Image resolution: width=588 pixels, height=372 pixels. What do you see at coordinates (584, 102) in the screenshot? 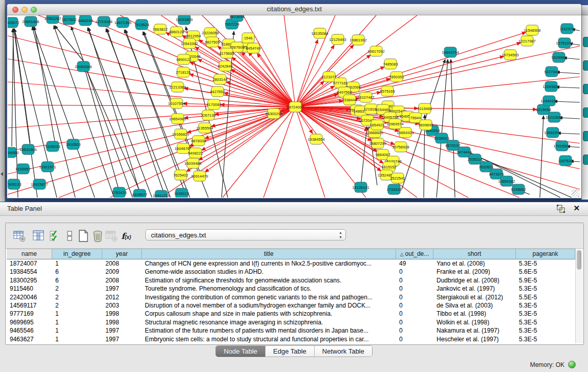
I see `background-window-sliver` at bounding box center [584, 102].